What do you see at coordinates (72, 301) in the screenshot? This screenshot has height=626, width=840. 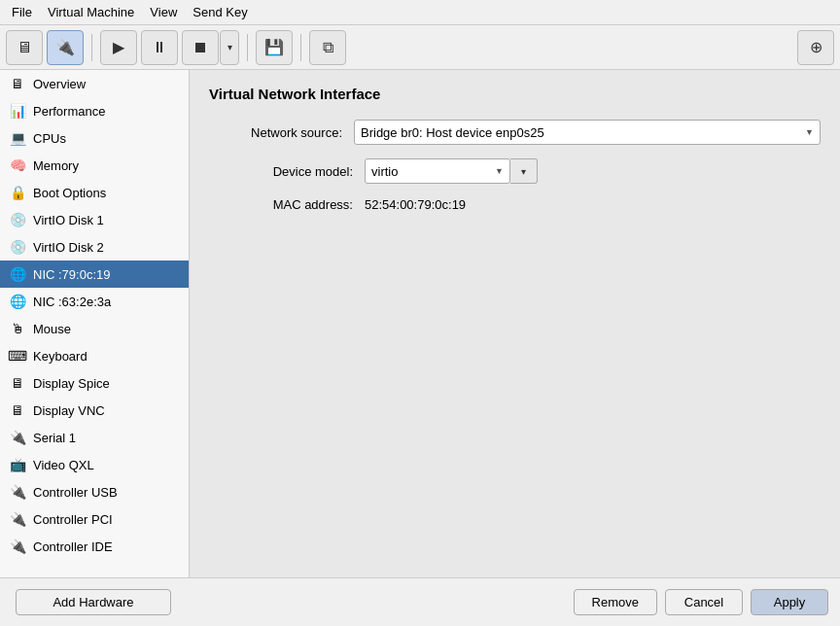 I see `sidebar-label-nic-63: NIC :63:2e:3a` at bounding box center [72, 301].